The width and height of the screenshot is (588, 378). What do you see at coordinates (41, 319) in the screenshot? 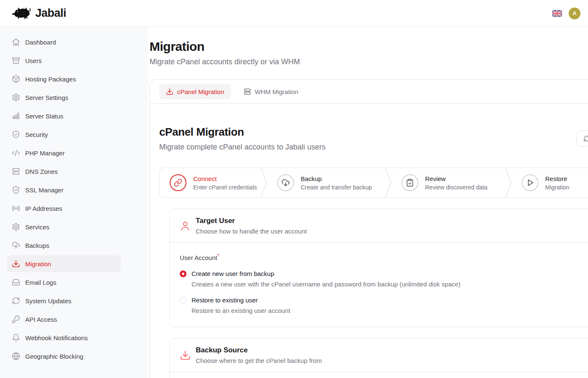
I see `sidebar-item-label: API Access` at bounding box center [41, 319].